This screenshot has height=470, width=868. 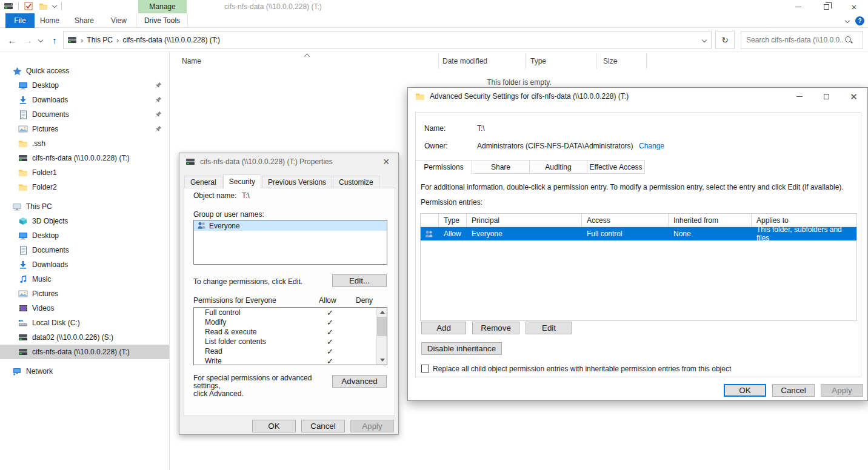 What do you see at coordinates (85, 236) in the screenshot?
I see `sidebar-item-desktop-pc: Desktop` at bounding box center [85, 236].